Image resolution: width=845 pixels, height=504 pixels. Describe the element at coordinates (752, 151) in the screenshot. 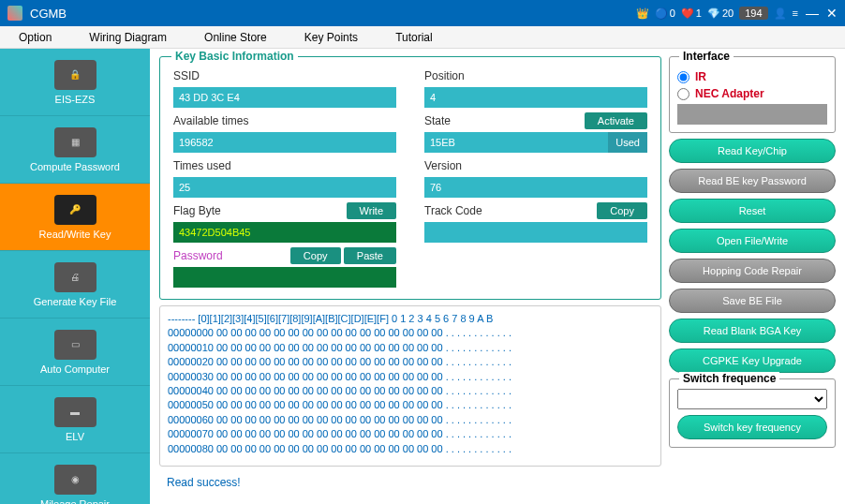

I see `read-key-chip-button: Read Key/Chip` at that location.